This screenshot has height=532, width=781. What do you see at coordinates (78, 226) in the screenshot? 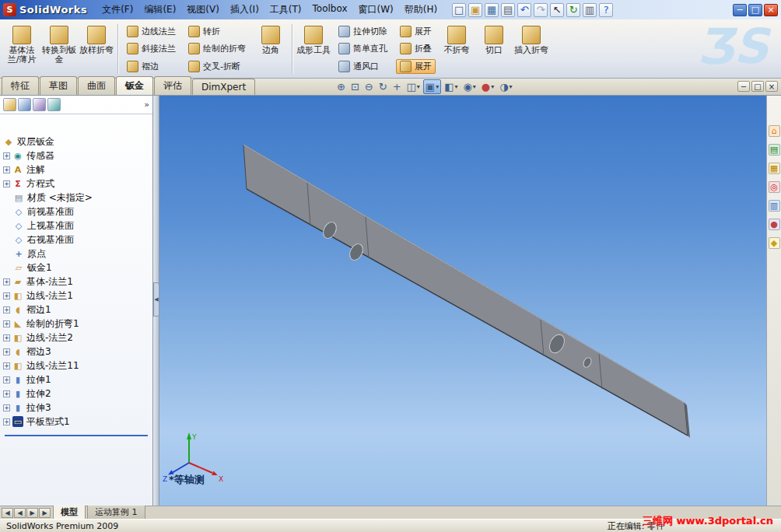
I see `tree-item: ◇上视基准面` at bounding box center [78, 226].